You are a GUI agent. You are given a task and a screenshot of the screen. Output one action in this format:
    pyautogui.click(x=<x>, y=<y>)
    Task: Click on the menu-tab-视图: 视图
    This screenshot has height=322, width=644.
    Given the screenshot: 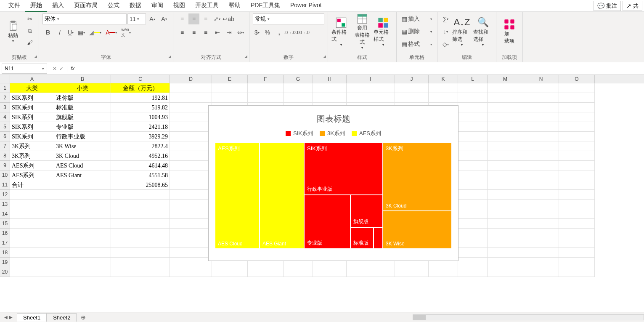 What is the action you would take?
    pyautogui.click(x=179, y=6)
    